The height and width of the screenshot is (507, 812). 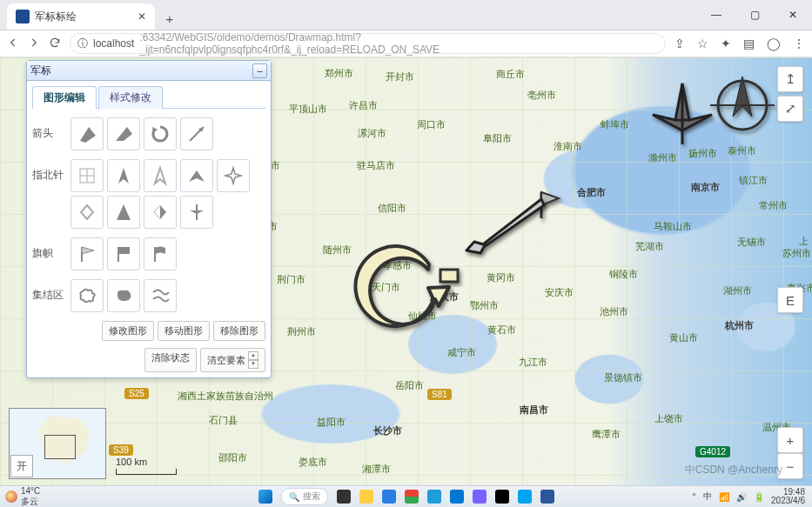 What do you see at coordinates (160, 296) in the screenshot?
I see `tool-zone-snake` at bounding box center [160, 296].